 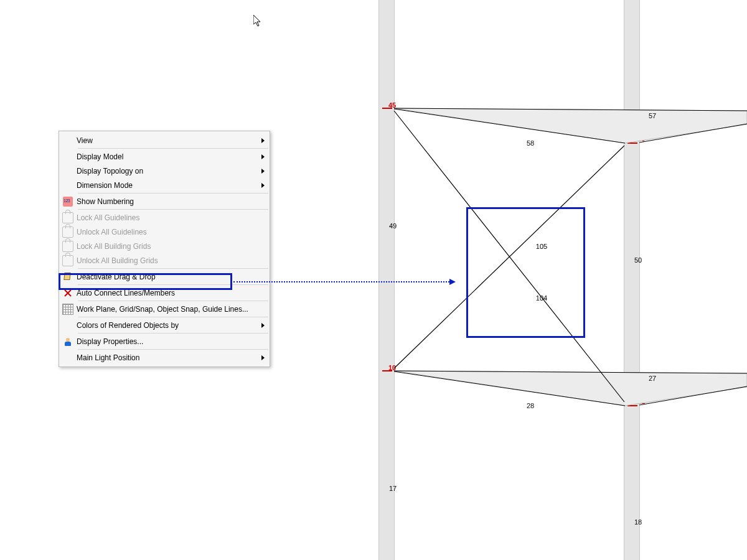 What do you see at coordinates (164, 260) in the screenshot?
I see `menu-unlock-building-grids: Unlock All Building Grids` at bounding box center [164, 260].